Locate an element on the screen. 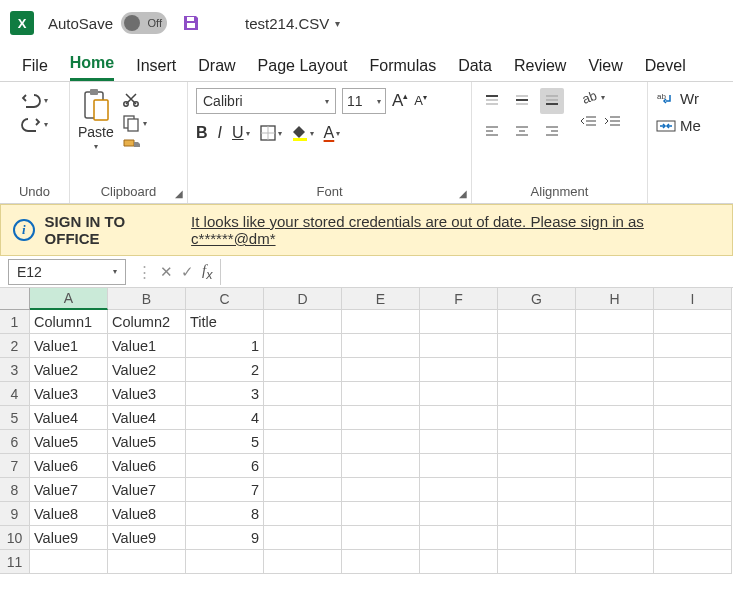  format-painter-button is located at coordinates (134, 147).